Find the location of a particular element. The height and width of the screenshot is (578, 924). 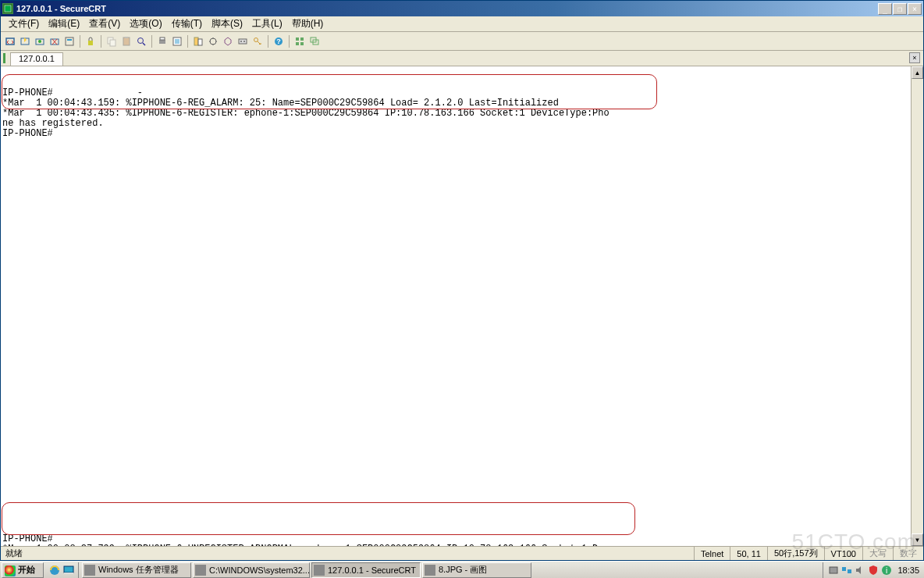

menu-transfer: 传输(T) is located at coordinates (187, 23).